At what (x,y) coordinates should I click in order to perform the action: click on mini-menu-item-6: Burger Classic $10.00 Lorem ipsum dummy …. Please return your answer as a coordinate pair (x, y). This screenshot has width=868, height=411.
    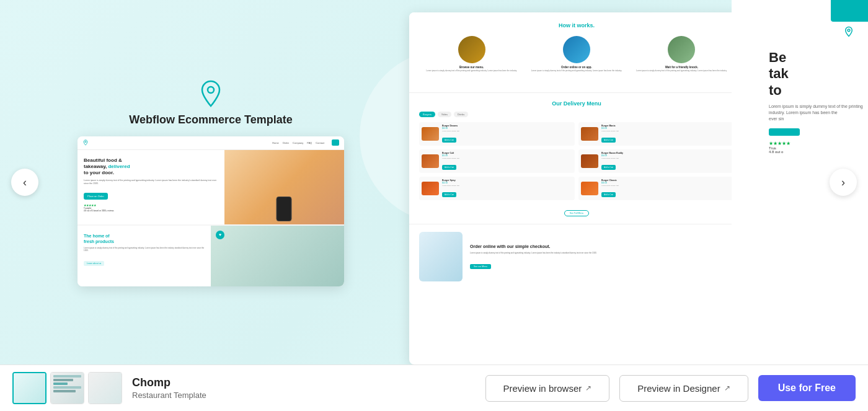
    Looking at the image, I should click on (656, 188).